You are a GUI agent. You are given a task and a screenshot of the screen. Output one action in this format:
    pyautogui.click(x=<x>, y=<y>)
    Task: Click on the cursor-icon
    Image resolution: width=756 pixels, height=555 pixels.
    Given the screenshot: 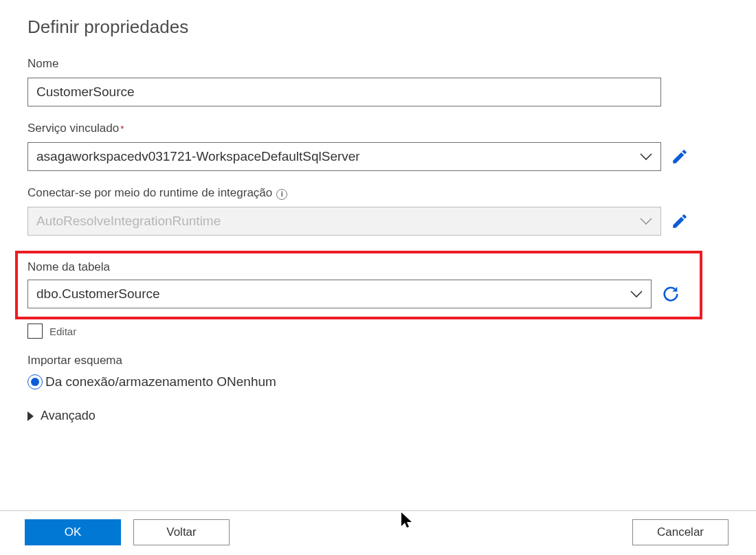 What is the action you would take?
    pyautogui.click(x=407, y=521)
    